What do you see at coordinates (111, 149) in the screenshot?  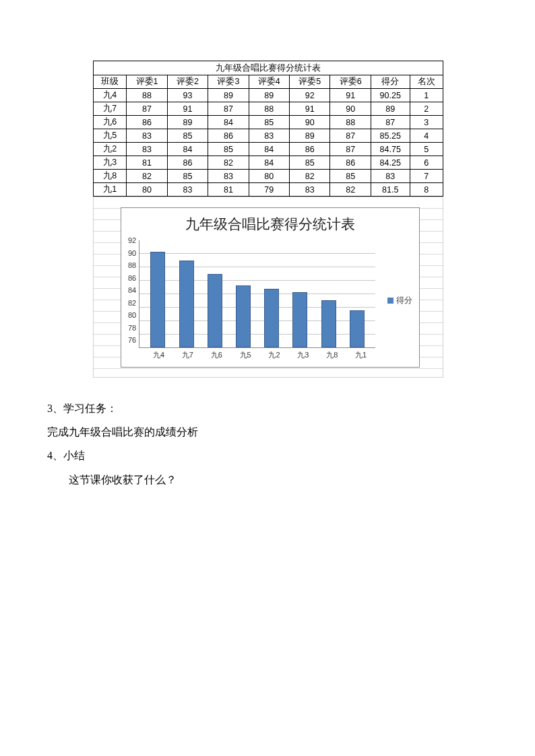 I see `table-cell: 九2` at bounding box center [111, 149].